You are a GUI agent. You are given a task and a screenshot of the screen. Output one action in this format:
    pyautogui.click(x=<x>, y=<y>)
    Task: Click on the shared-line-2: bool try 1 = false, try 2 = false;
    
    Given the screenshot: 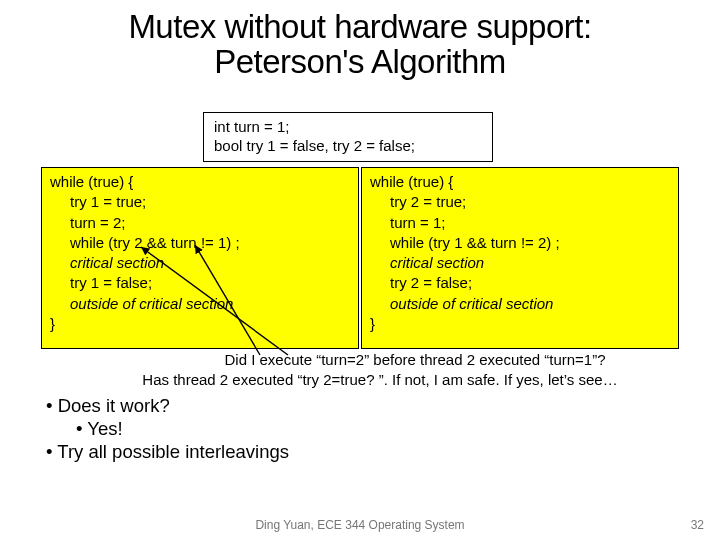 What is the action you would take?
    pyautogui.click(x=349, y=146)
    